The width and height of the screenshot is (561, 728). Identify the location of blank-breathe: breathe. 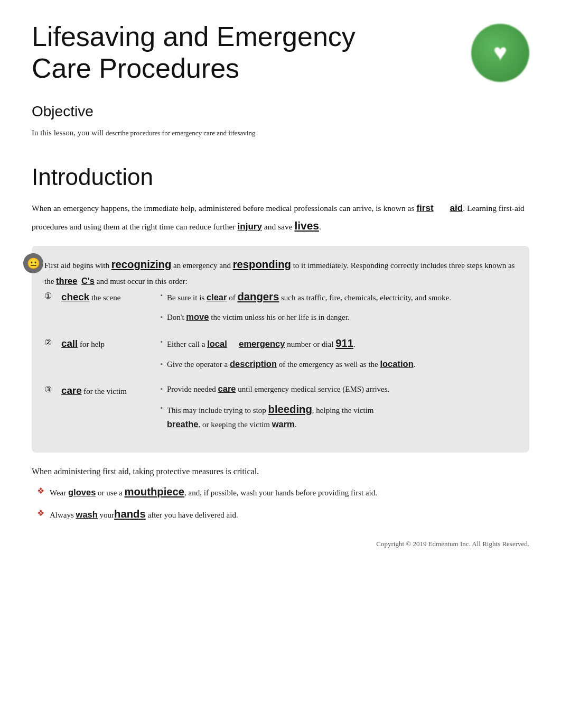
(183, 424).